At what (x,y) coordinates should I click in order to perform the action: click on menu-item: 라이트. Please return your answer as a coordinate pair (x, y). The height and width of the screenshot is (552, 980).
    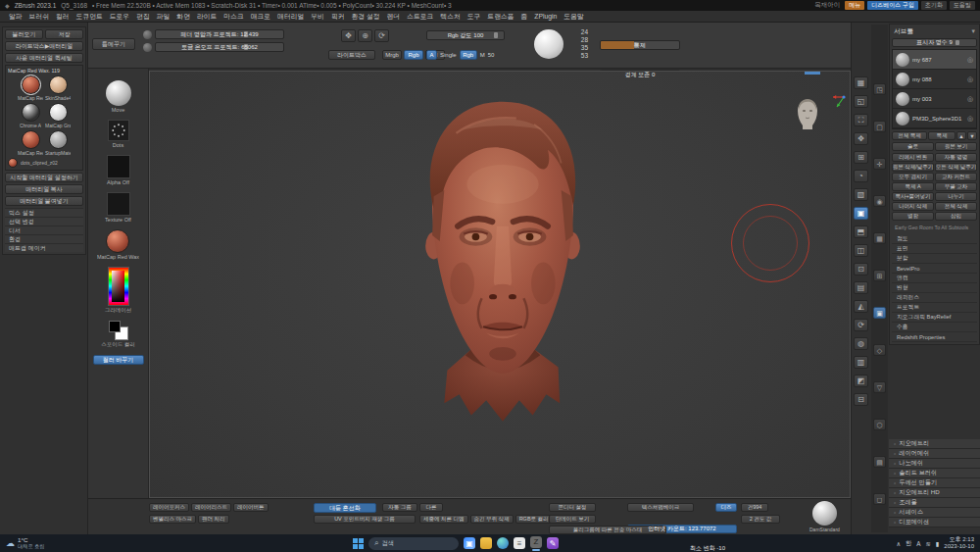
    Looking at the image, I should click on (207, 17).